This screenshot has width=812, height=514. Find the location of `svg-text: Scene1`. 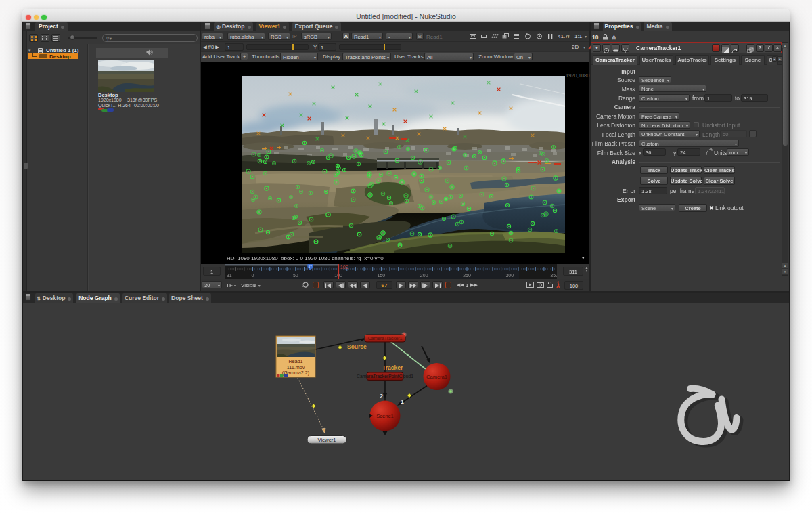

svg-text: Scene1 is located at coordinates (384, 416).